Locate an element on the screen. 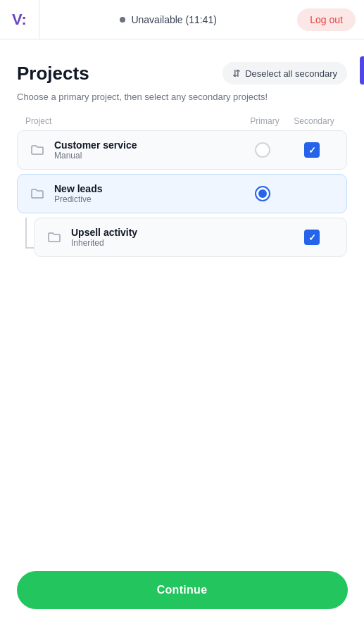 This screenshot has height=626, width=364. radio-inner-dot is located at coordinates (263, 194).